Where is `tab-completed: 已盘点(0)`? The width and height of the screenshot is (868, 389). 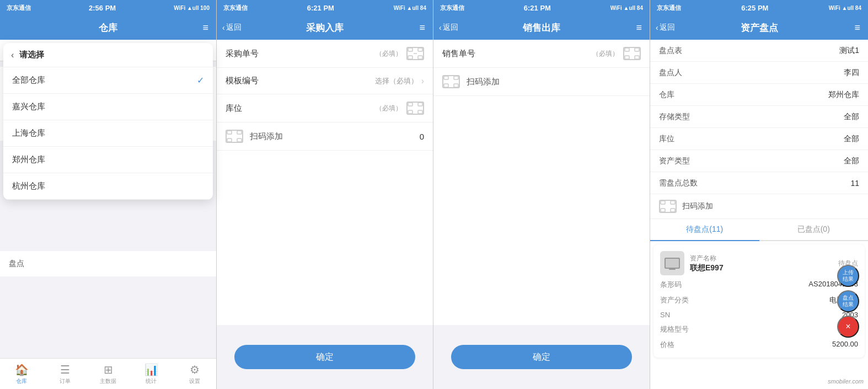 tab-completed: 已盘点(0) is located at coordinates (814, 230).